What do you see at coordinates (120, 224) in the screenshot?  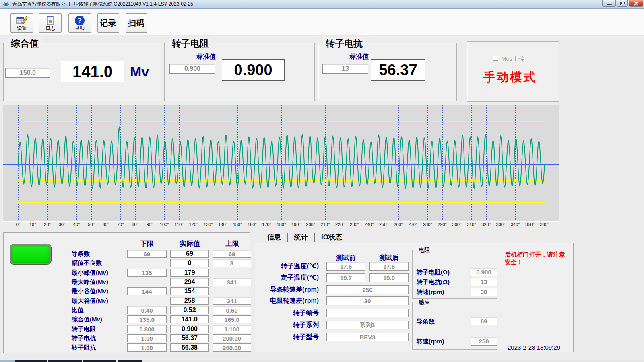 I see `x-tick-label: 70°` at bounding box center [120, 224].